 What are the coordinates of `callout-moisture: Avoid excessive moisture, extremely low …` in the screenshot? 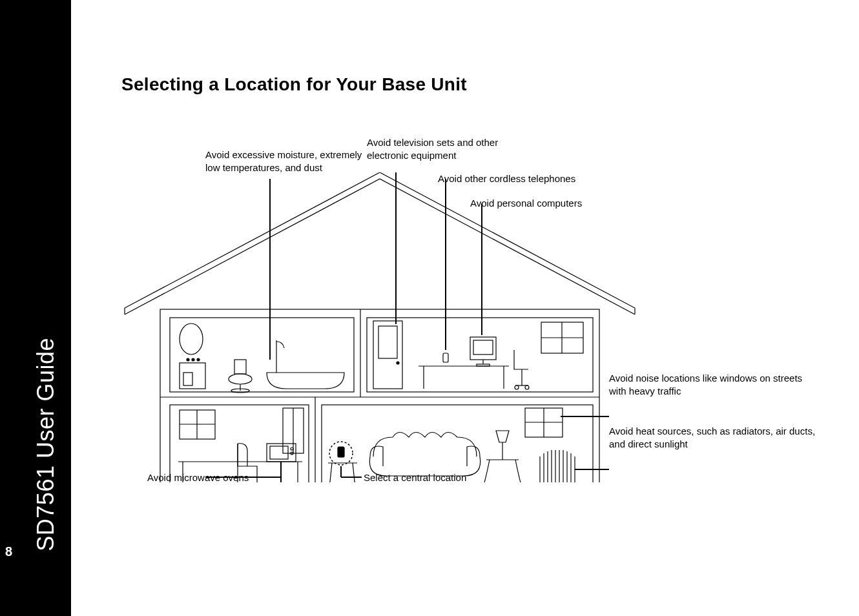 It's located at (286, 161).